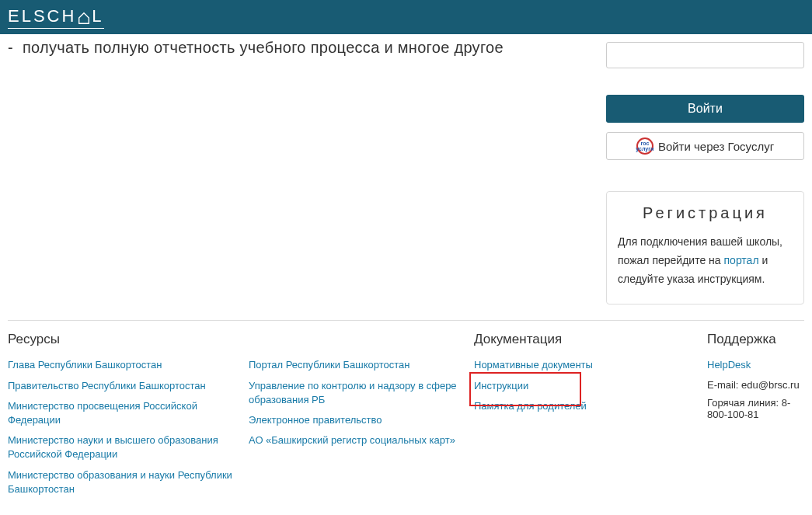 This screenshot has height=515, width=812. What do you see at coordinates (755, 409) in the screenshot?
I see `support-hotline: Горячая линия: 8-800-100-81` at bounding box center [755, 409].